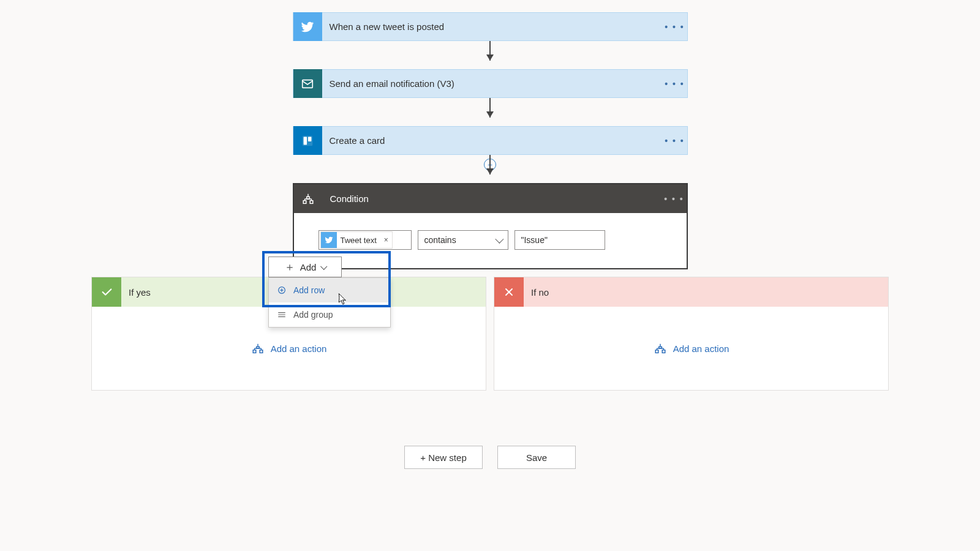  I want to click on condition-rhs-field: "Issue", so click(560, 240).